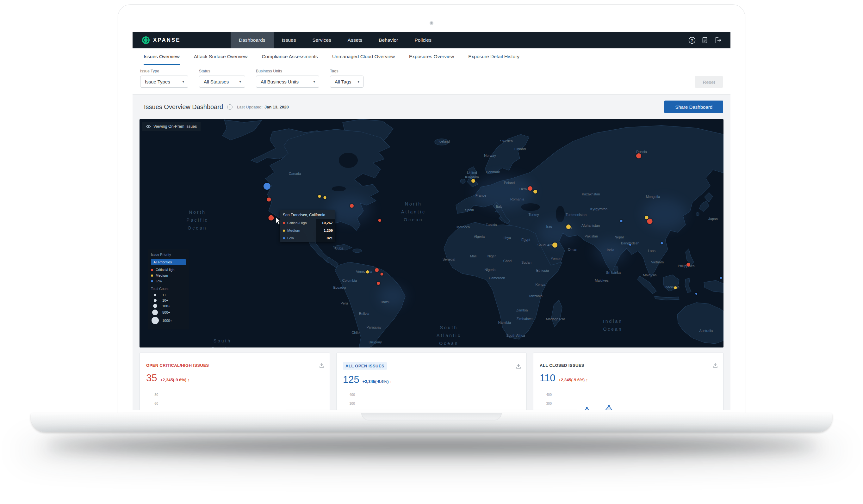 This screenshot has height=504, width=863. Describe the element at coordinates (545, 394) in the screenshot. I see `y-axis-tick: 400` at that location.